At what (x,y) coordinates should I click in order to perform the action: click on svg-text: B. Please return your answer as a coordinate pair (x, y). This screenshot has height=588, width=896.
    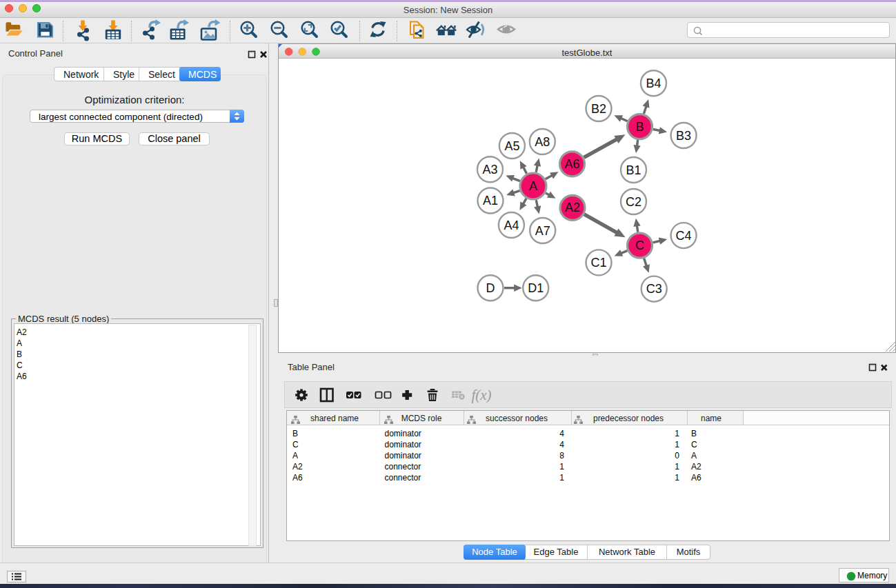
    Looking at the image, I should click on (639, 127).